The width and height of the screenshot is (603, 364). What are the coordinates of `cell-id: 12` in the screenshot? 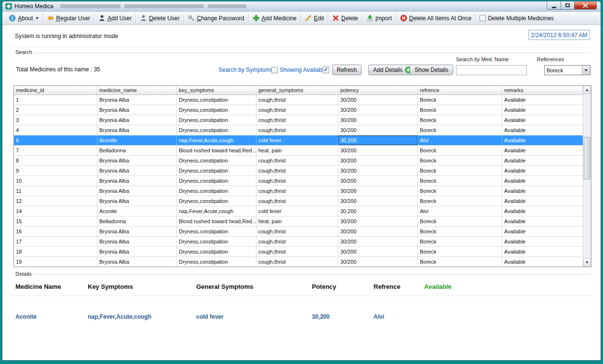 It's located at (56, 201).